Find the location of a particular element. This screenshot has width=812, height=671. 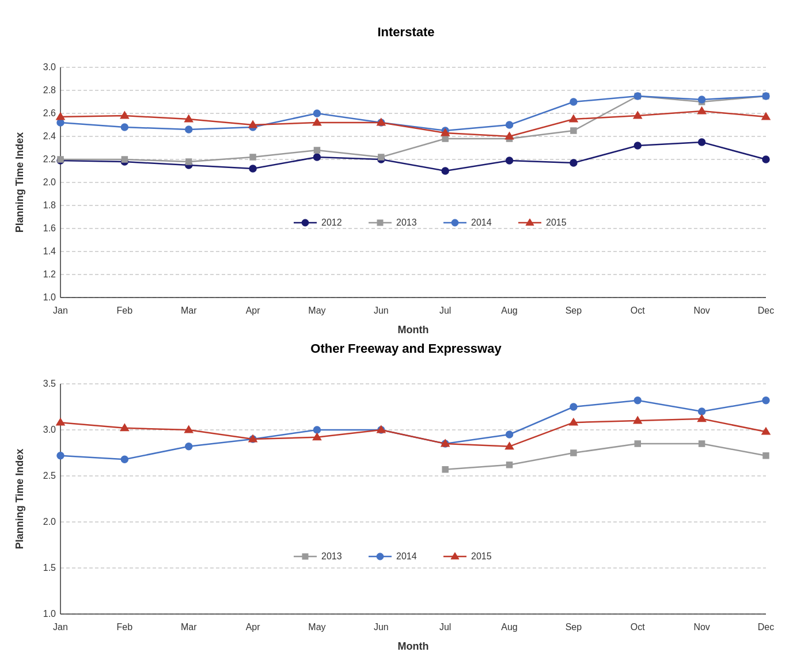

svg-text: 2.2 is located at coordinates (50, 159).